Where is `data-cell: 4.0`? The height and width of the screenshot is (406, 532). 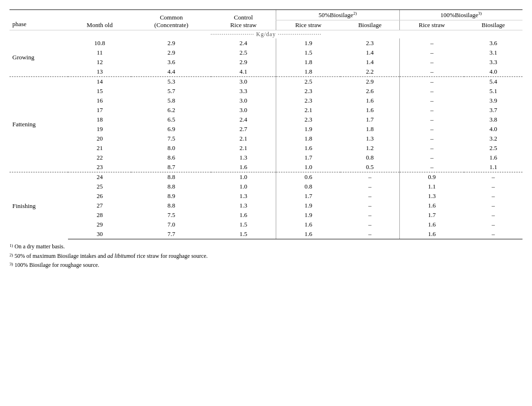 data-cell: 4.0 is located at coordinates (493, 129).